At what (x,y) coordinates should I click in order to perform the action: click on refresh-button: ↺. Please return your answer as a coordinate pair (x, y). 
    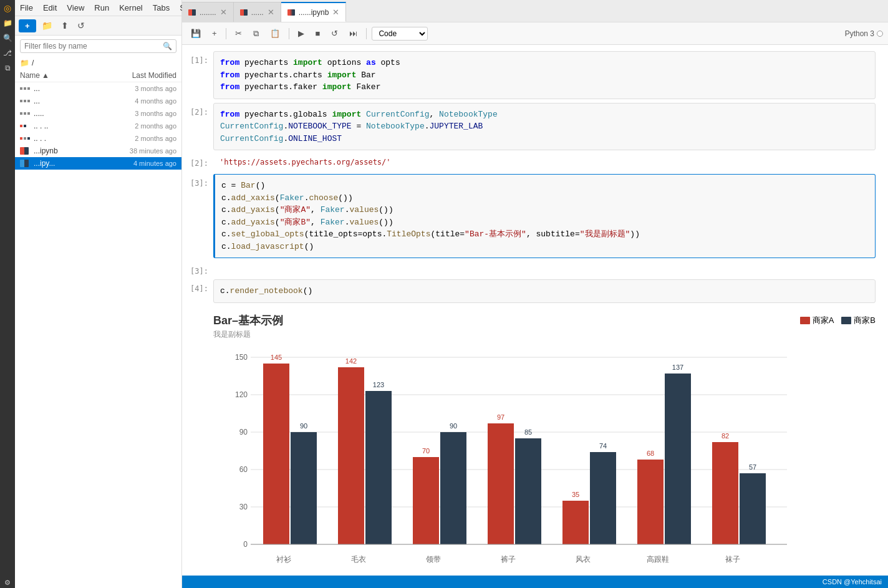
    Looking at the image, I should click on (81, 26).